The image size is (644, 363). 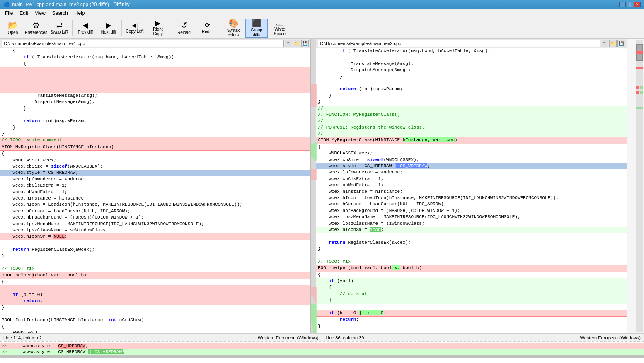 I want to click on right-line: return (int)msg.wParam;, so click(x=472, y=89).